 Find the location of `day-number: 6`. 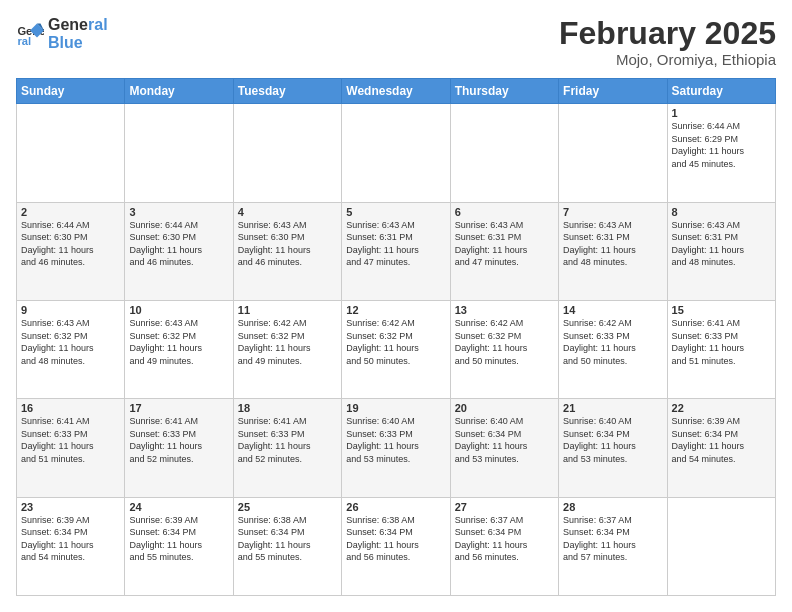

day-number: 6 is located at coordinates (504, 212).